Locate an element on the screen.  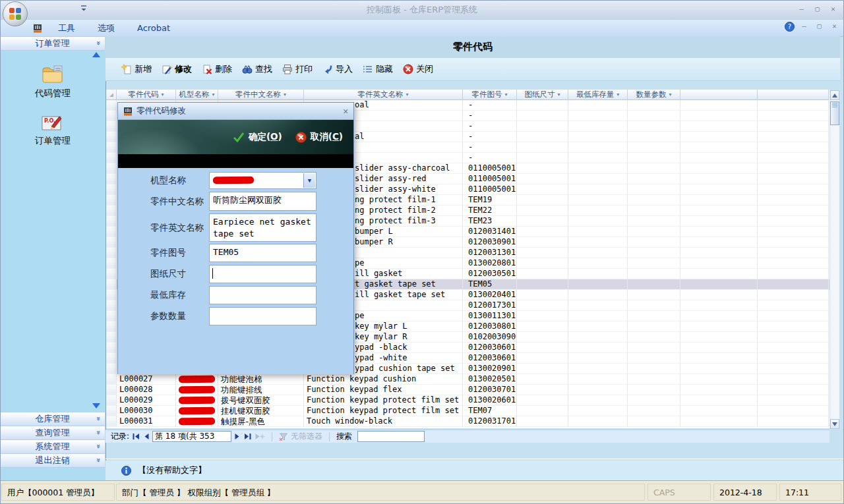
cell-drawing-no: 0120030501 is located at coordinates (490, 274).